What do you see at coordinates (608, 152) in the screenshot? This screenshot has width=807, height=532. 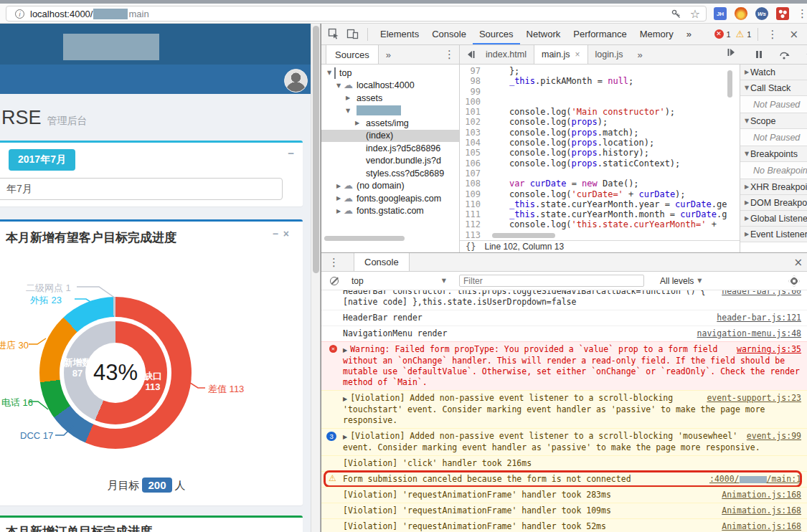 I see `code-editor: }; _this.pickAMonth = null; console.log(…` at bounding box center [608, 152].